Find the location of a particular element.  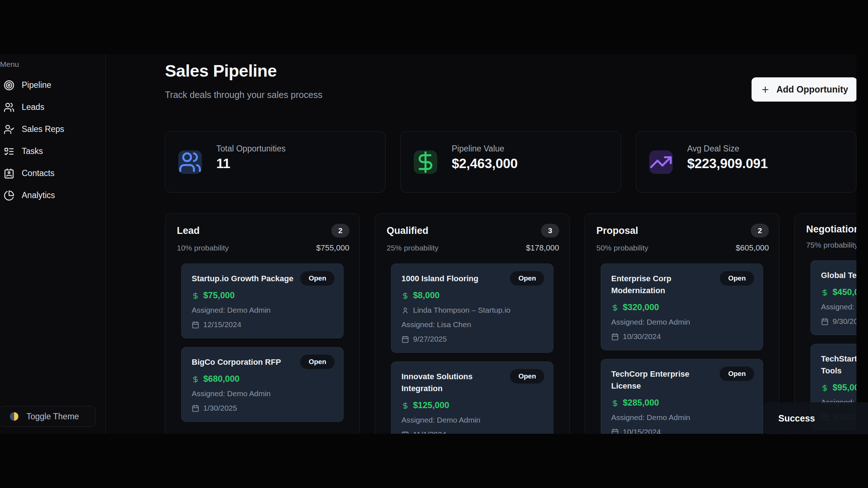

sidebar-item-analytics: Analytics is located at coordinates (52, 195).